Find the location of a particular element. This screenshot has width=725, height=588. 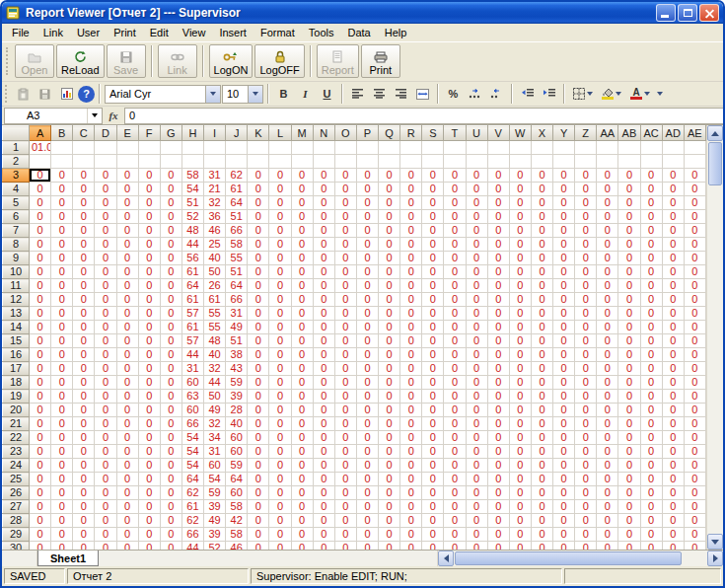

cell-B30: 0 is located at coordinates (62, 547).